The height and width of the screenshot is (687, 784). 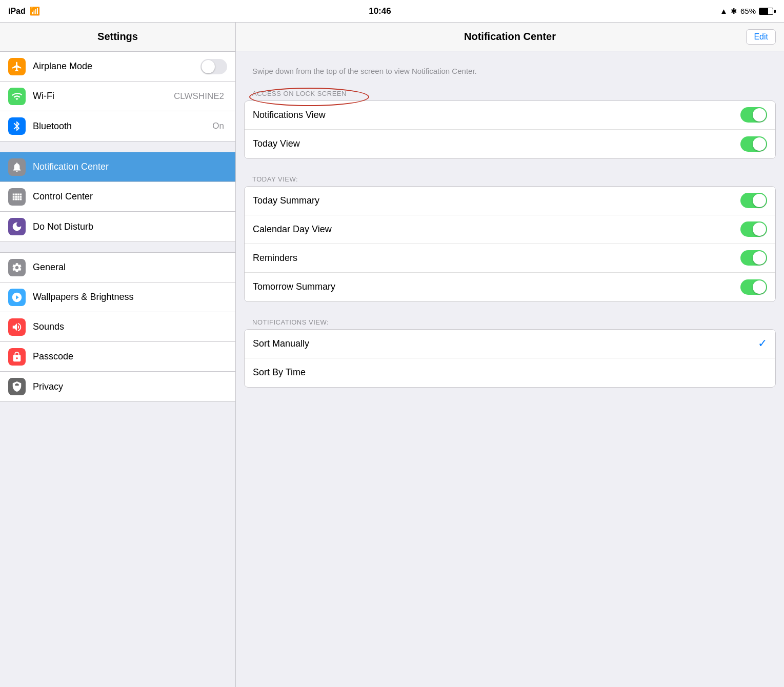 What do you see at coordinates (754, 144) in the screenshot?
I see `today-view-toggle` at bounding box center [754, 144].